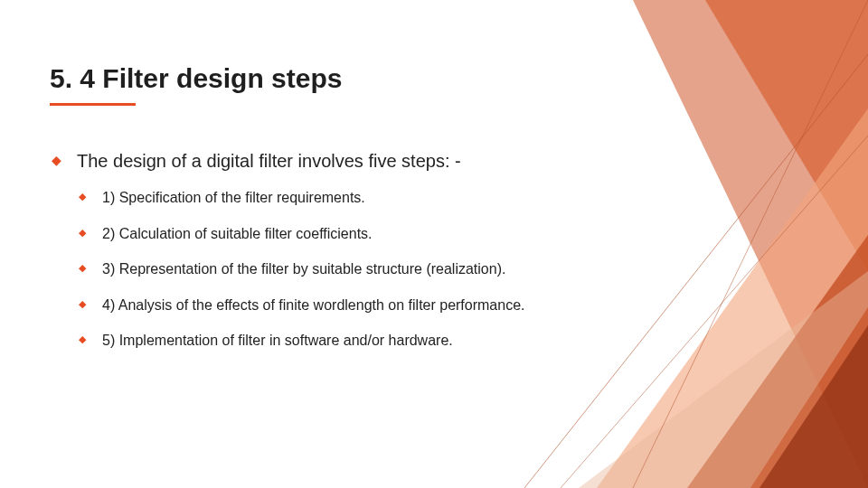 The width and height of the screenshot is (868, 488). Describe the element at coordinates (233, 197) in the screenshot. I see `step-text: 1) Specification of the filter requireme…` at that location.